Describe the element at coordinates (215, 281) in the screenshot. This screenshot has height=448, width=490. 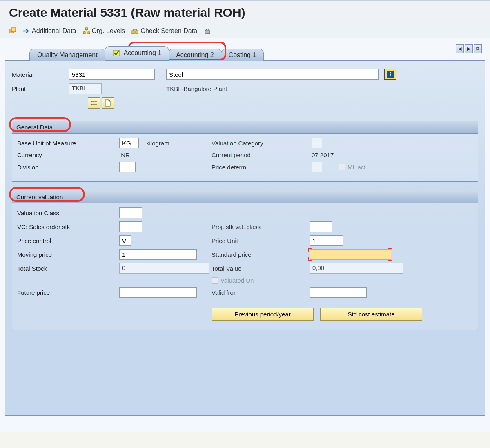
I see `valuated-un-checkbox` at that location.